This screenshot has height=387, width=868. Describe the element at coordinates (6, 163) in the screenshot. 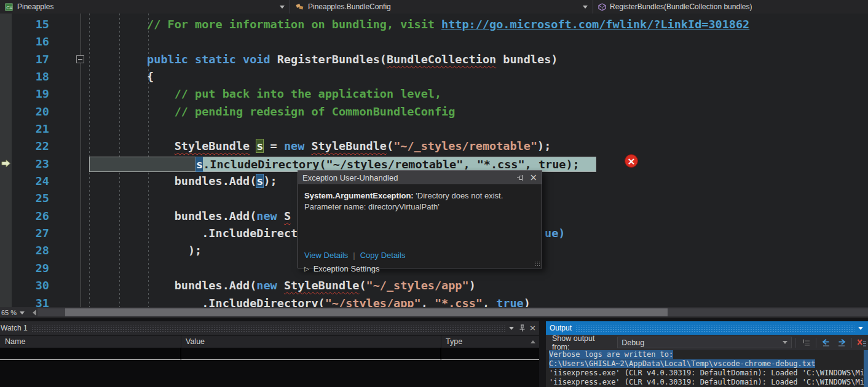

I see `execution-pointer-icon` at that location.